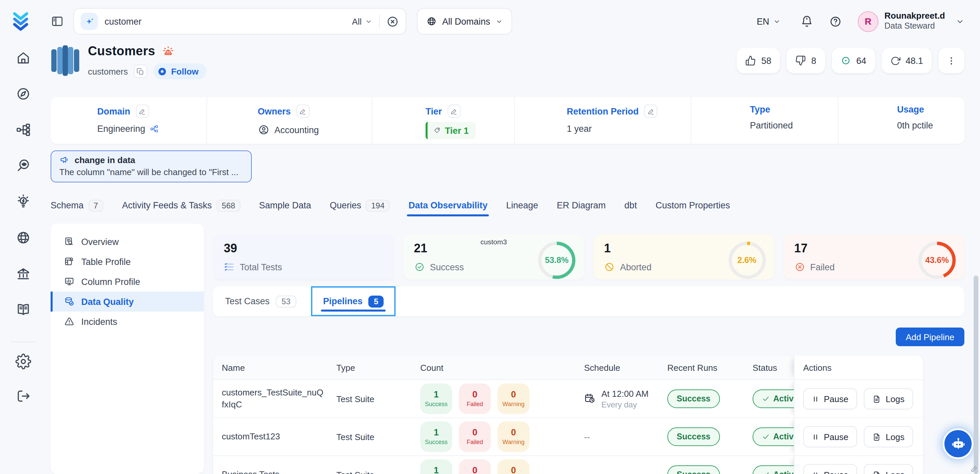  What do you see at coordinates (951, 60) in the screenshot?
I see `kebab-menu-icon` at bounding box center [951, 60].